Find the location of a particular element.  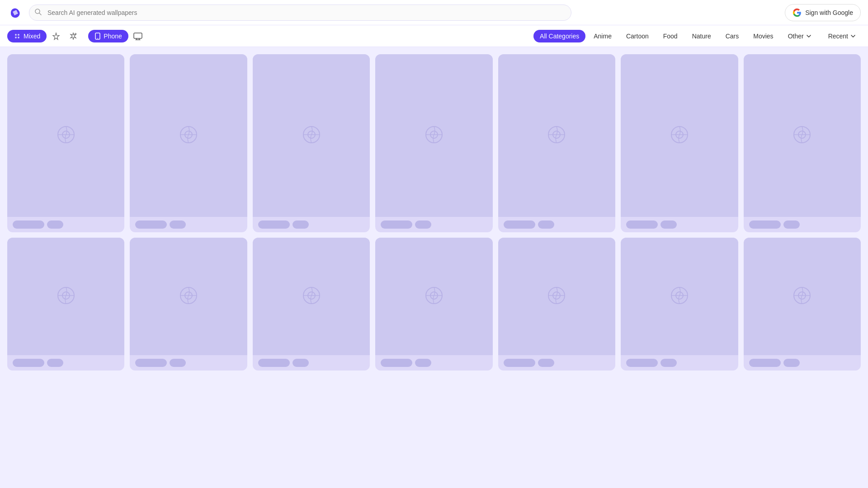

phone-icon is located at coordinates (98, 36).